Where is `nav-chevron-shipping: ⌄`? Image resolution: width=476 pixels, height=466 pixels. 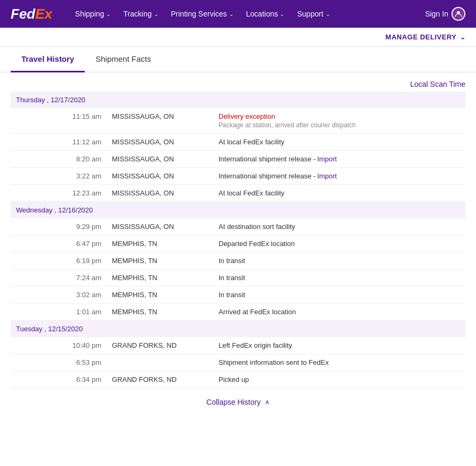
nav-chevron-shipping: ⌄ is located at coordinates (108, 14).